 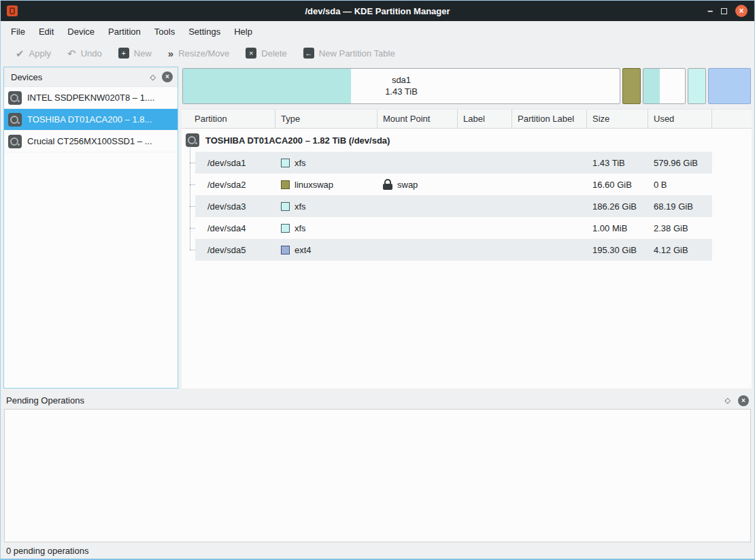 I want to click on device-label: INTEL SSDPEKNW020T8 – 1...., so click(x=91, y=98).